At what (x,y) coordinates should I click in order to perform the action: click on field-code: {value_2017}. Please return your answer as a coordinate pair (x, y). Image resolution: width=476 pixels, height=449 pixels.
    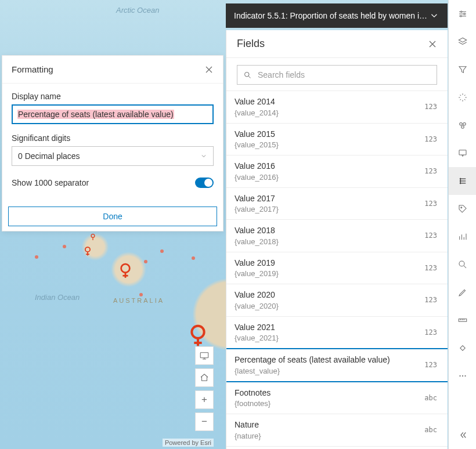
    Looking at the image, I should click on (327, 209).